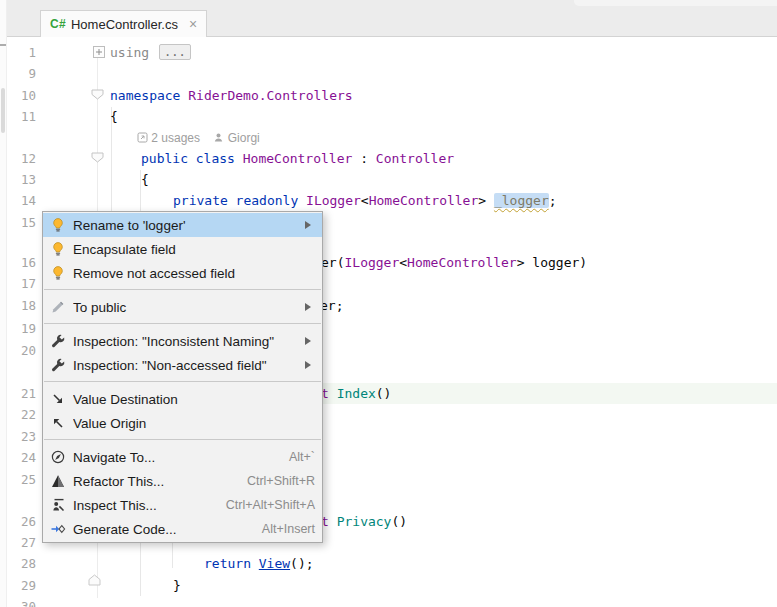  I want to click on close-icon: ×, so click(193, 24).